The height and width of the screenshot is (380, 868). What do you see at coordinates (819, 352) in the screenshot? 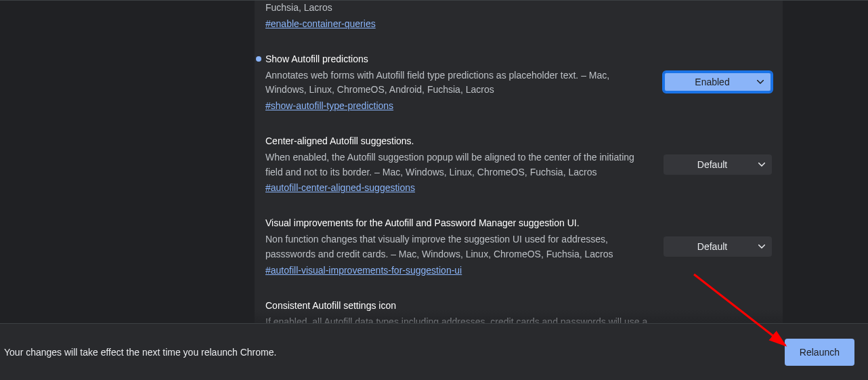
I see `relaunch-button: Relaunch` at bounding box center [819, 352].